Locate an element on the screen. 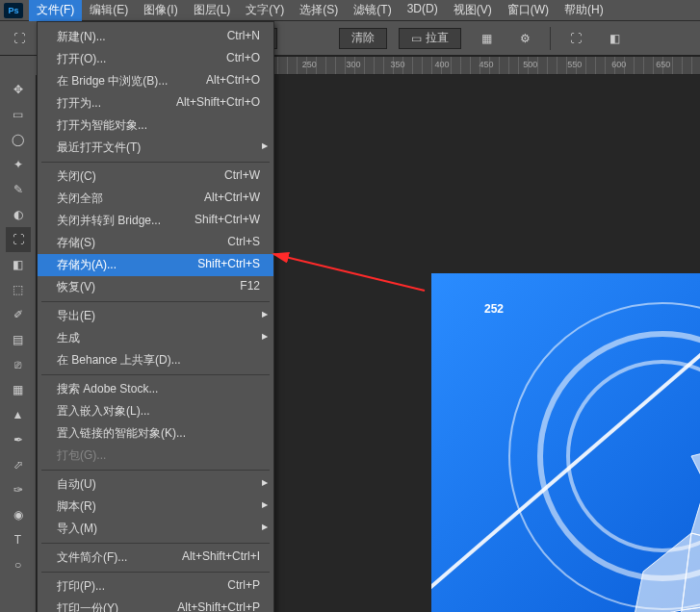 The width and height of the screenshot is (700, 612). file-menu-item: 文件简介(F)...Alt+Shift+Ctrl+I is located at coordinates (156, 558).